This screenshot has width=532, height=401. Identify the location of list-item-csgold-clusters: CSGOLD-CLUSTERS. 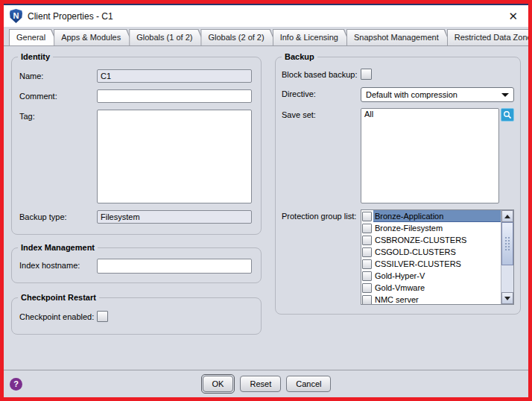
(431, 252).